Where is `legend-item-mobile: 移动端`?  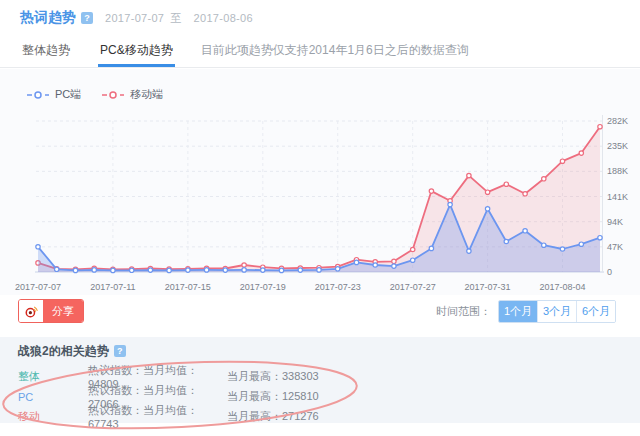 legend-item-mobile: 移动端 is located at coordinates (132, 94).